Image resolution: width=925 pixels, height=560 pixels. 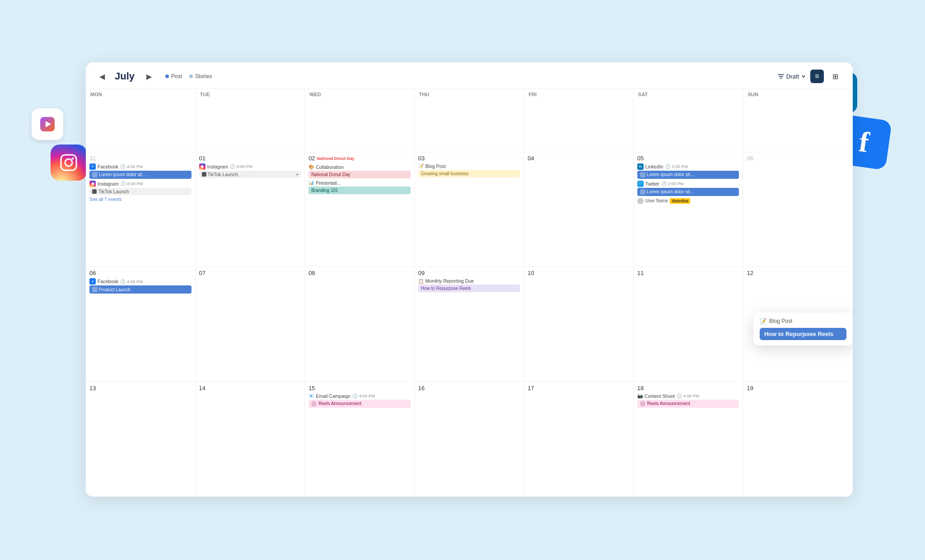 I want to click on day-cell-31: 31 f Facebook 🕓 4:00 PM Lorem ipsum dolo…, so click(x=141, y=210).